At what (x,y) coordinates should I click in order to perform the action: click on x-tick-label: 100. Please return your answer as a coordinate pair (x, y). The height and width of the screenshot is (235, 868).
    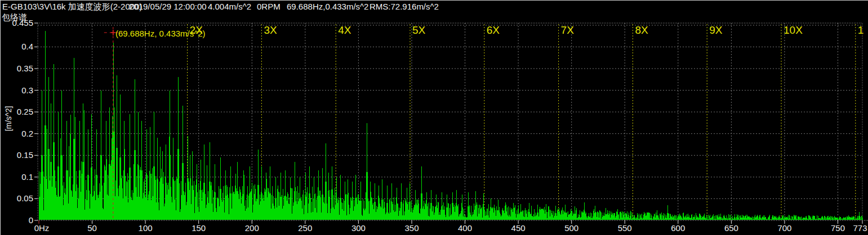
    Looking at the image, I should click on (145, 228).